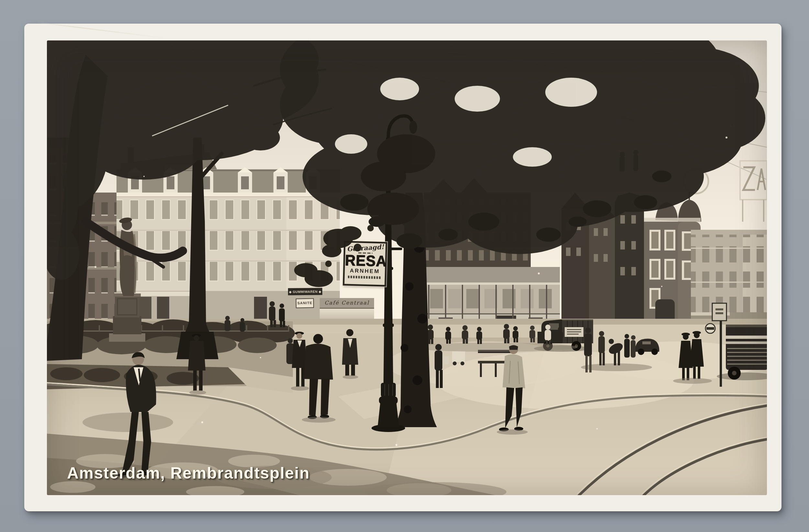 This screenshot has width=809, height=532. Describe the element at coordinates (364, 277) in the screenshot. I see `billboard-foot-print` at that location.